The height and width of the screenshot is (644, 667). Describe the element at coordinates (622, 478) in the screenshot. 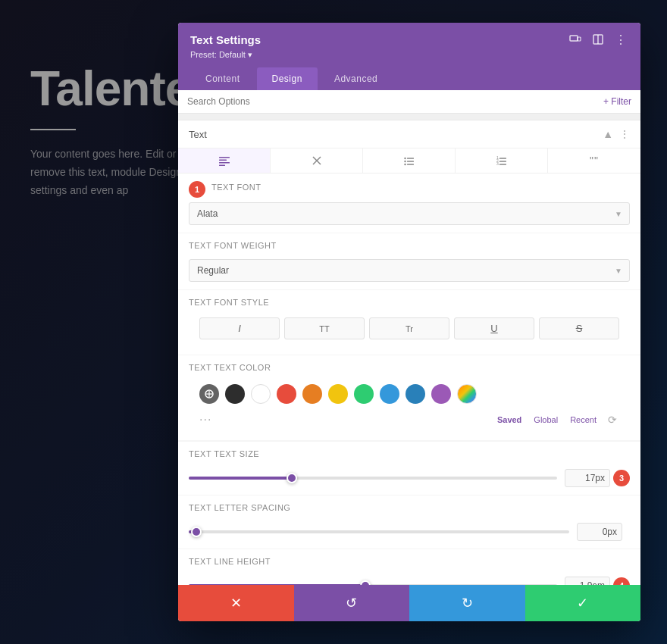

I see `size-badge: 3` at that location.